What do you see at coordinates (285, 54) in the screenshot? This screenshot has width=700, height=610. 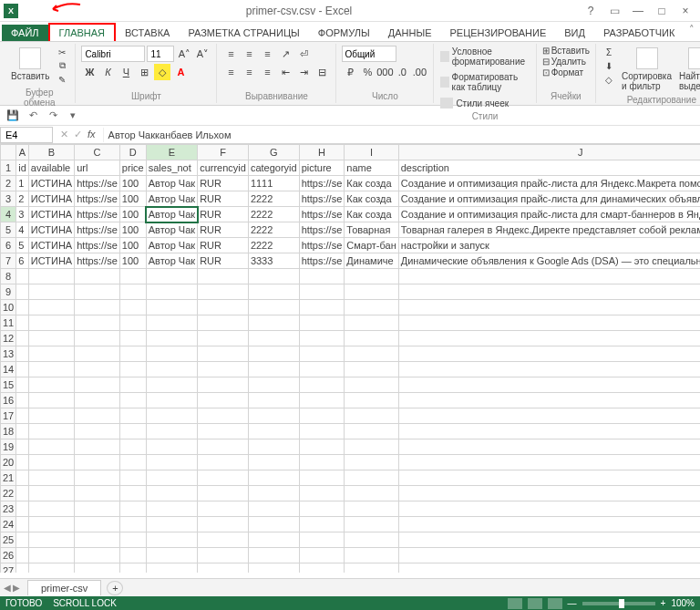 I see `orientation-button: ↗` at bounding box center [285, 54].